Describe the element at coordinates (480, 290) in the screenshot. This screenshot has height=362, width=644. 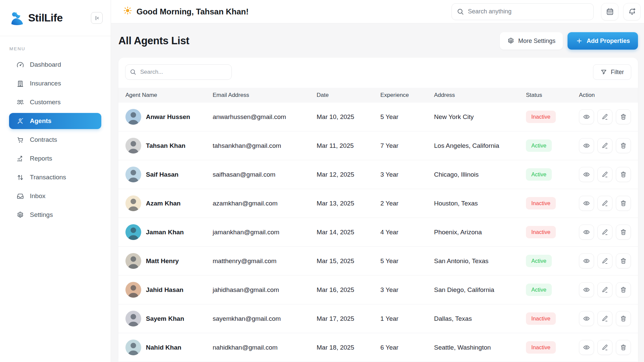
I see `agent-address: San Diego, California` at that location.